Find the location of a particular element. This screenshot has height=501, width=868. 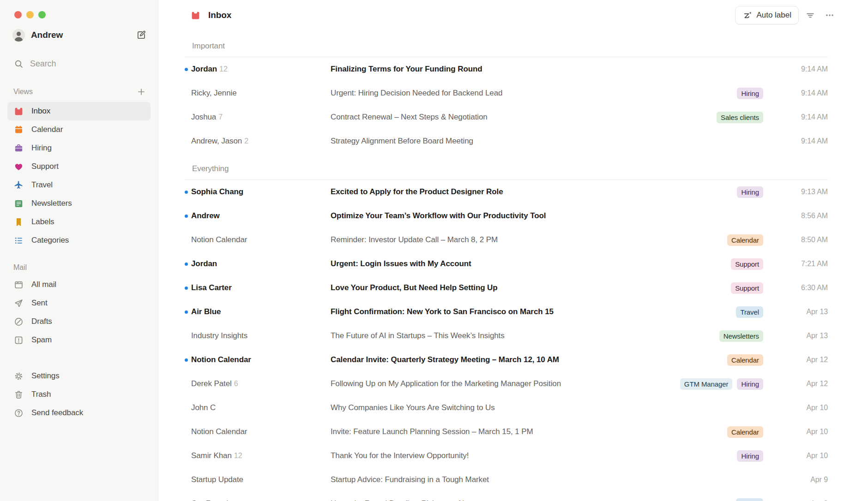

email-tags: GTM ManagerHiring is located at coordinates (722, 384).